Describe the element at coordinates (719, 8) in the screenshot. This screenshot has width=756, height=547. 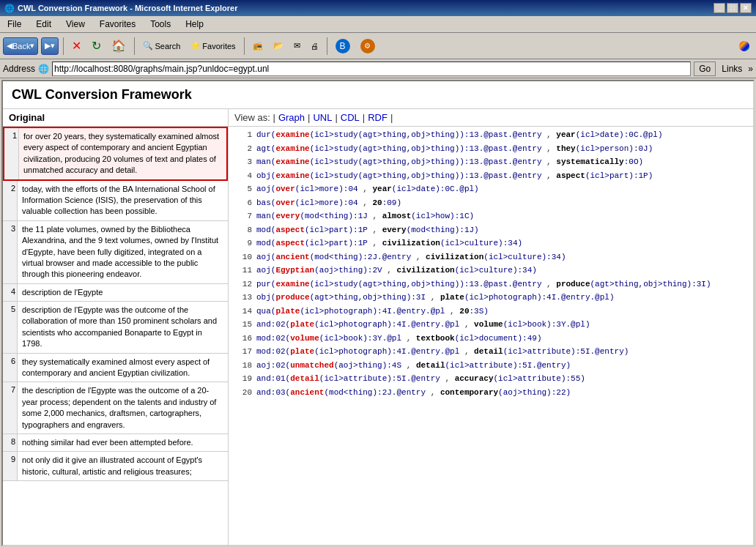
I see `minimize-button: _` at that location.